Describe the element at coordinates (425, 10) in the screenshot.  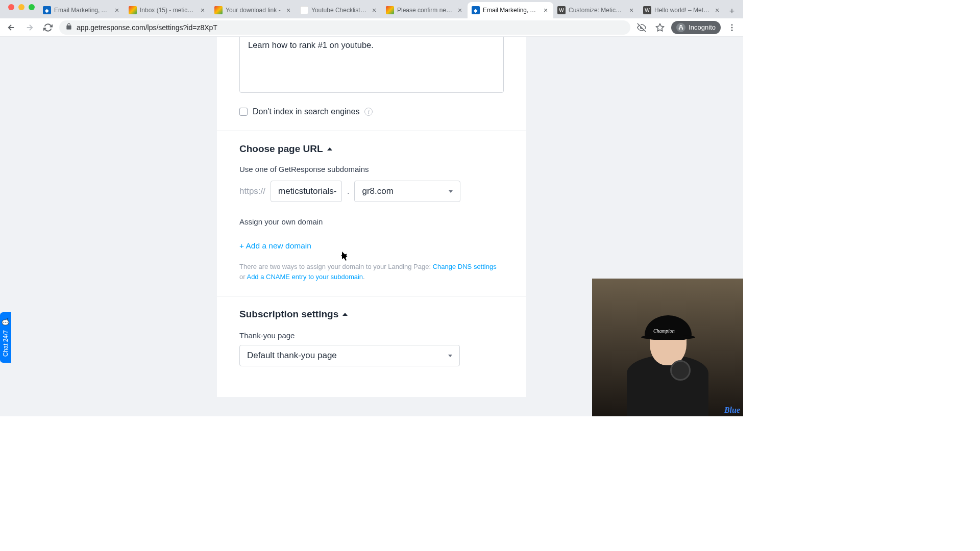
I see `browser-tab: Please confirm new e×` at that location.